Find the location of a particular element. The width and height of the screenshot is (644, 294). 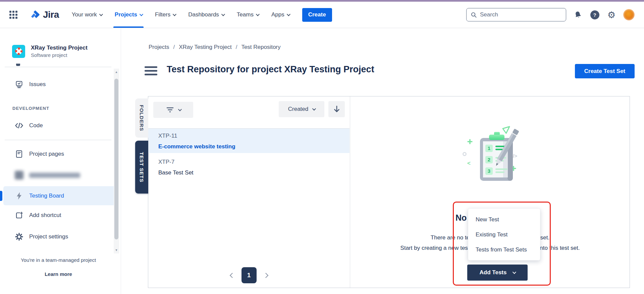

add-tests-dropdown-menu: New Test Existing Test Tests from Test S… is located at coordinates (504, 234).